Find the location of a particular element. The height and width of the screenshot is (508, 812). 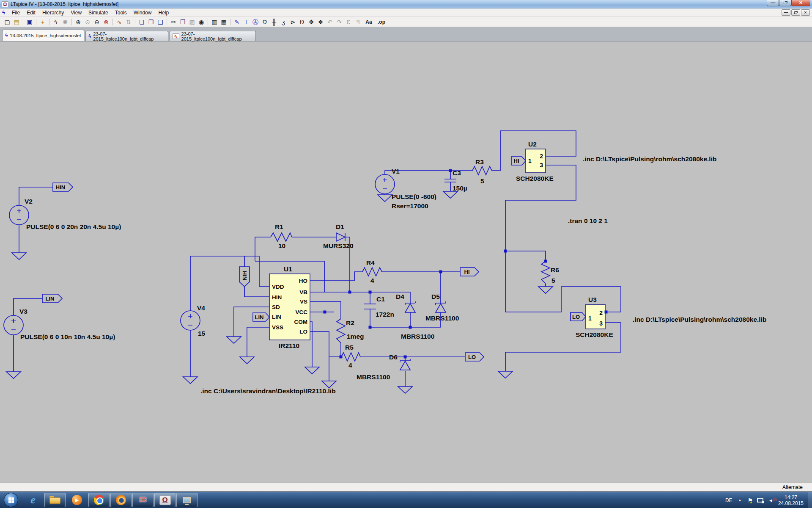

menu-help: Help is located at coordinates (163, 13).